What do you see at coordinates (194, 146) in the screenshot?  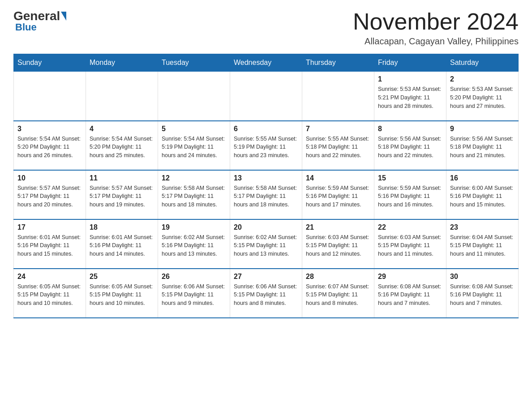 I see `day-cell: 5Sunrise: 5:54 AM Sunset: 5:19 PM Daylig…` at bounding box center [194, 146].